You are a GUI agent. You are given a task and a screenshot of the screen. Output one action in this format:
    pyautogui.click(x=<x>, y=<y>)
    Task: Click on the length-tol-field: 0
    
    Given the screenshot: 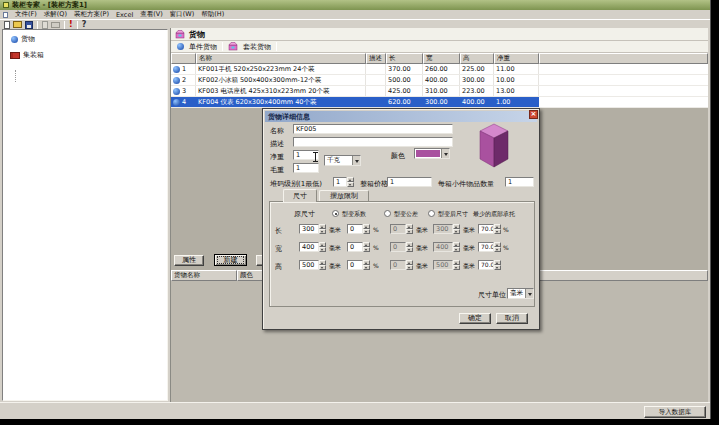 What is the action you would take?
    pyautogui.click(x=398, y=229)
    